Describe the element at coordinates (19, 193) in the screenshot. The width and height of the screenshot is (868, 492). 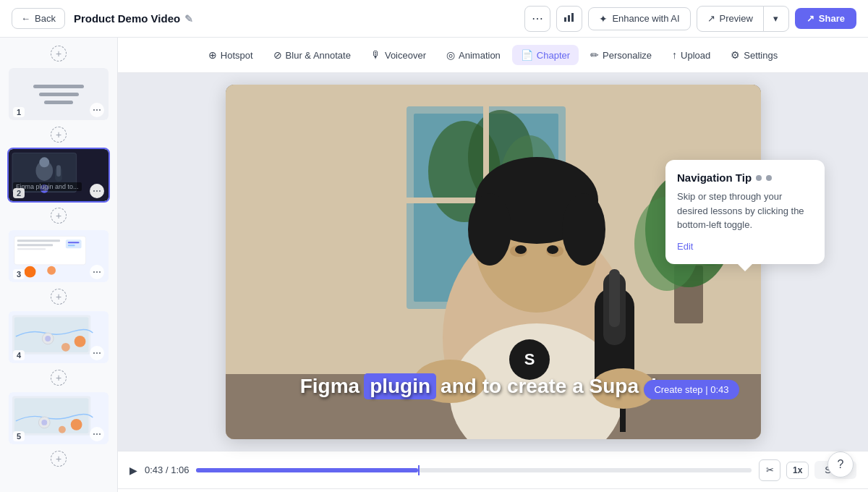
I see `slide-number: 2` at that location.